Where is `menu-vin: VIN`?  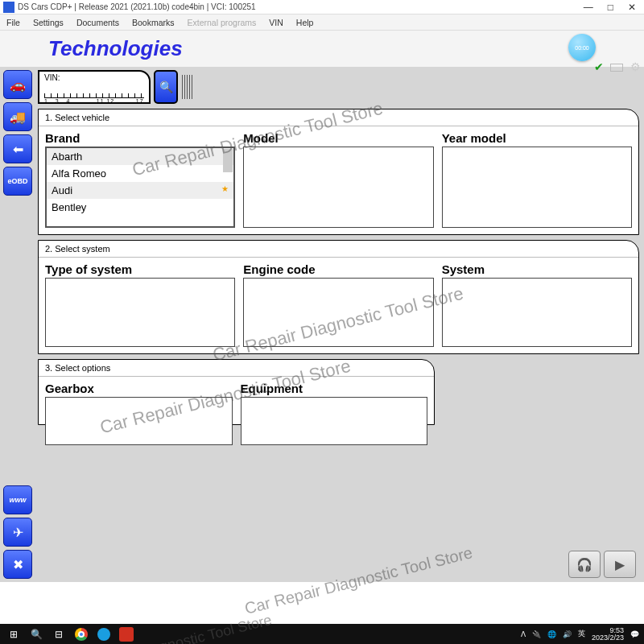
menu-vin: VIN is located at coordinates (276, 23).